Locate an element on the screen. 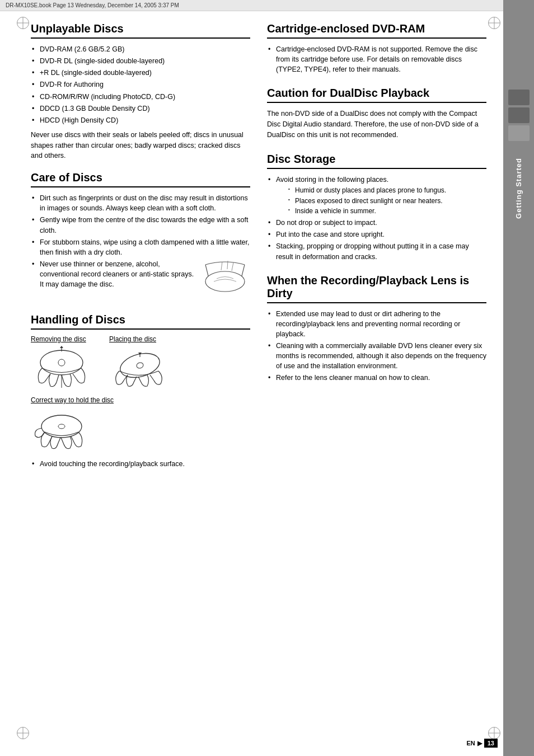  list-item: Stacking, propping or dropping without p… is located at coordinates (377, 251).